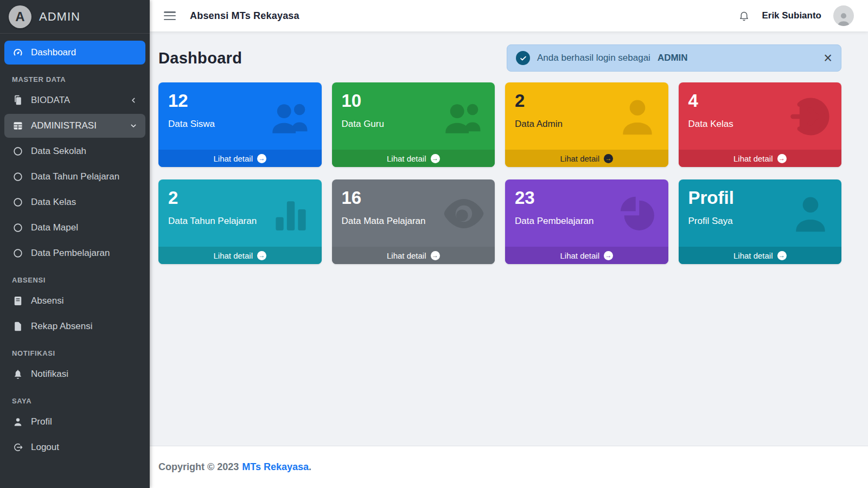  What do you see at coordinates (75, 53) in the screenshot?
I see `sidebar-item-dashboard: Dashboard` at bounding box center [75, 53].